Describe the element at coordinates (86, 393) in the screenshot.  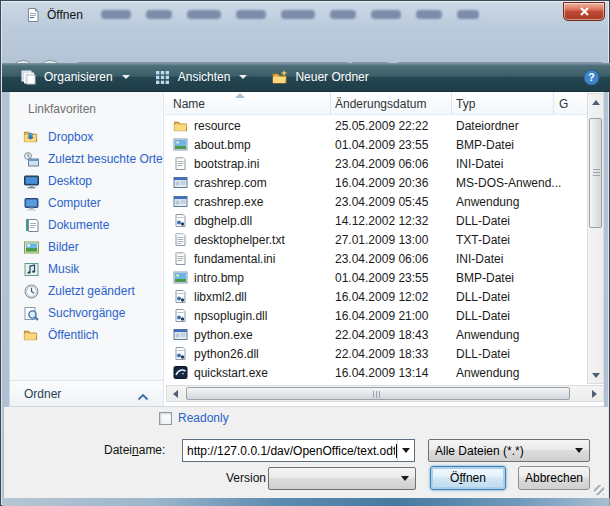
I see `folders-expander: Ordner` at that location.